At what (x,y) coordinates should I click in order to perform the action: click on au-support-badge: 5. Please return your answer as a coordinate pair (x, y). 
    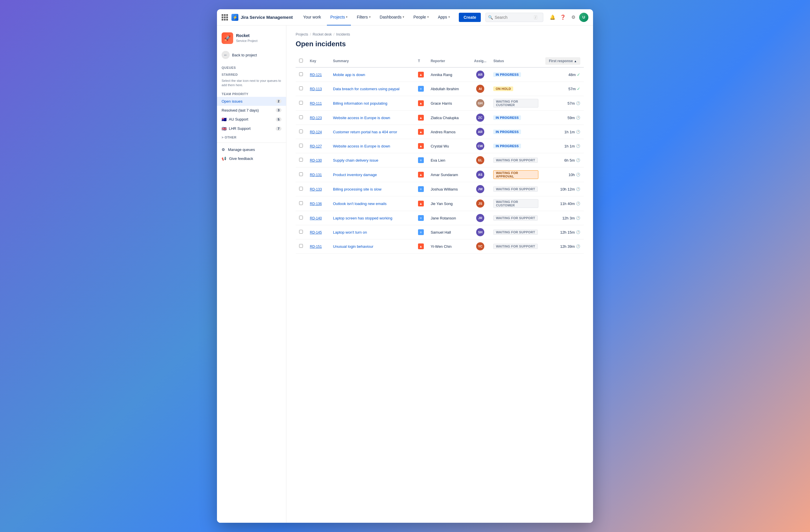
    Looking at the image, I should click on (278, 119).